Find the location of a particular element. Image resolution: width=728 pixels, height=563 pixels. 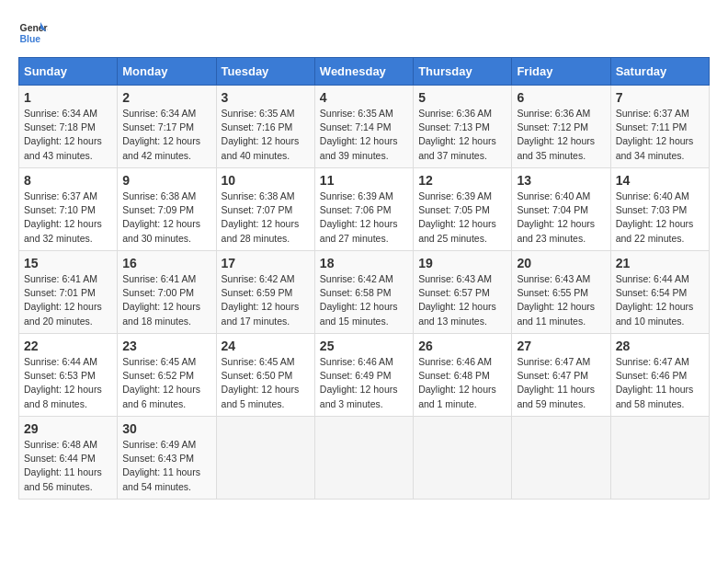

day-info: Sunrise: 6:39 AM Sunset: 7:05 PM Dayligh… is located at coordinates (462, 217).